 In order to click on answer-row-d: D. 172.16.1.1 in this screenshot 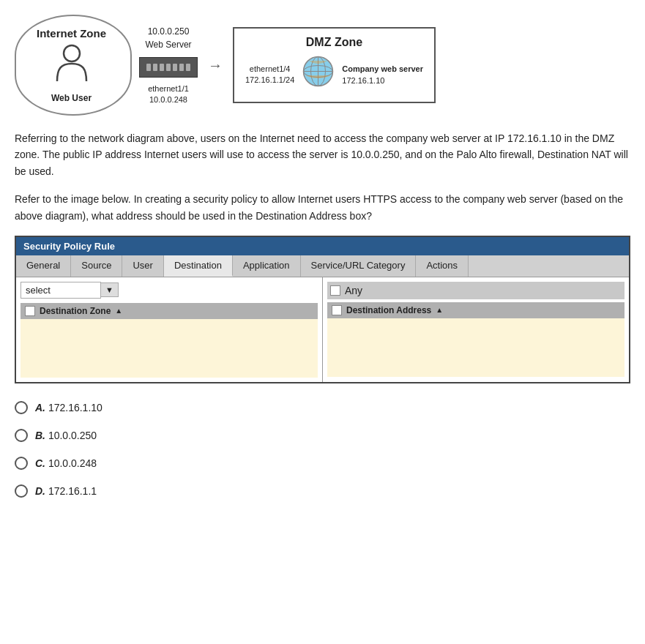, I will do `click(322, 491)`.